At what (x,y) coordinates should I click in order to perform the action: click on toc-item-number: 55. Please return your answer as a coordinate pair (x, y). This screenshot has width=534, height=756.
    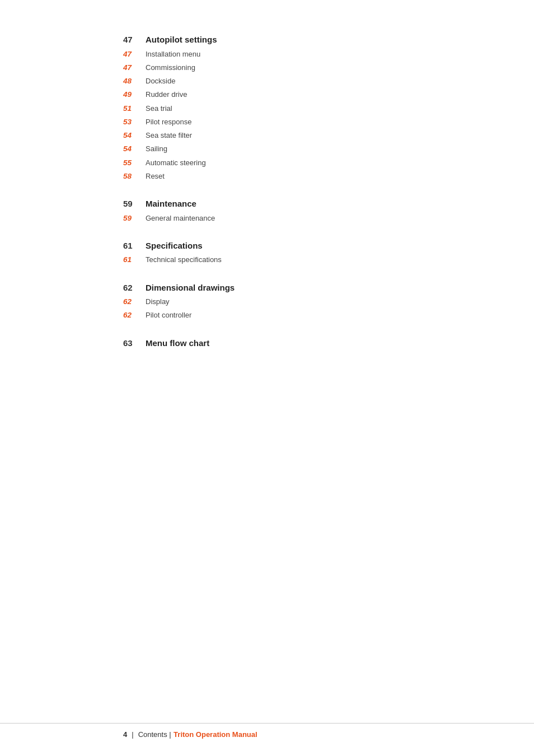
    Looking at the image, I should click on (134, 163).